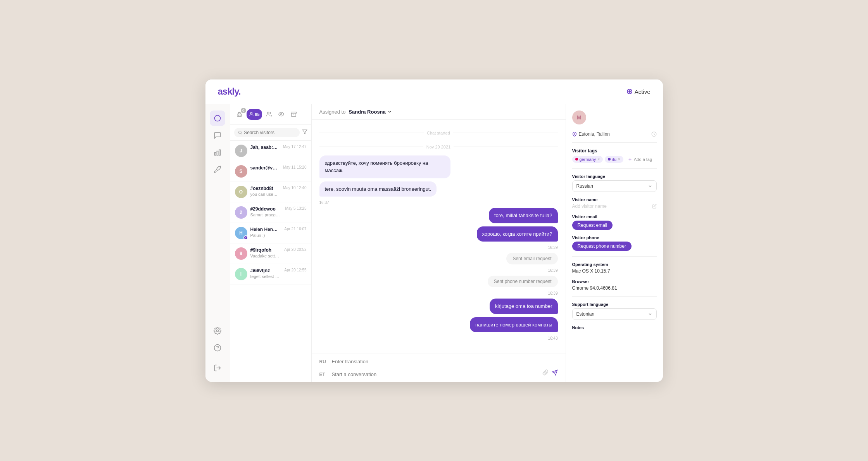 This screenshot has width=868, height=461. Describe the element at coordinates (295, 270) in the screenshot. I see `visitor-time: Apr 20 12:55` at that location.